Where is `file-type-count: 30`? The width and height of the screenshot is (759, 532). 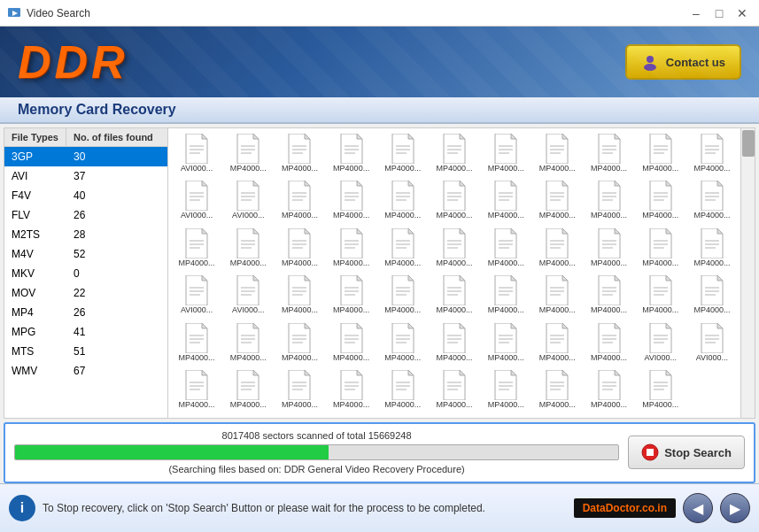 file-type-count: 30 is located at coordinates (117, 157).